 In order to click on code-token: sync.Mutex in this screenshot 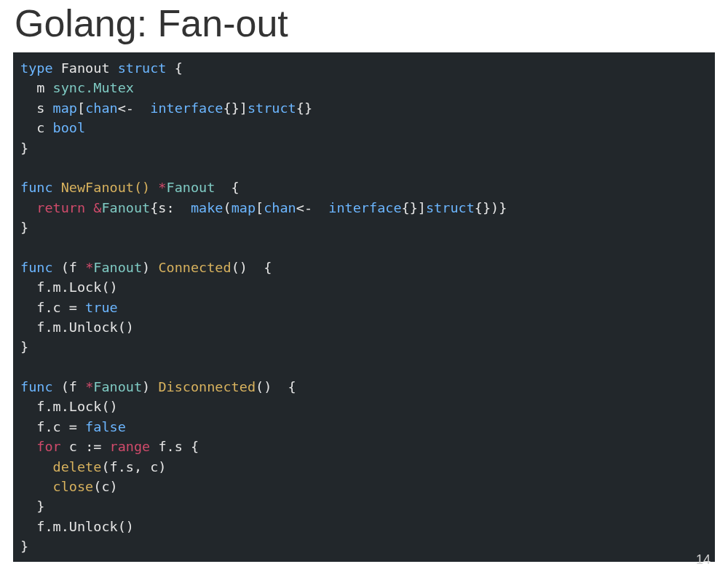, I will do `click(93, 87)`.